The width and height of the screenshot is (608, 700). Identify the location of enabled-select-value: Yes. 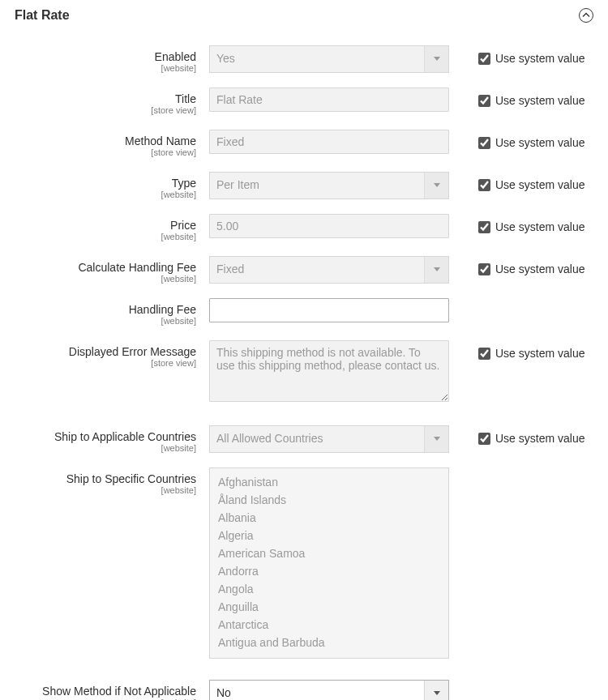
(317, 59).